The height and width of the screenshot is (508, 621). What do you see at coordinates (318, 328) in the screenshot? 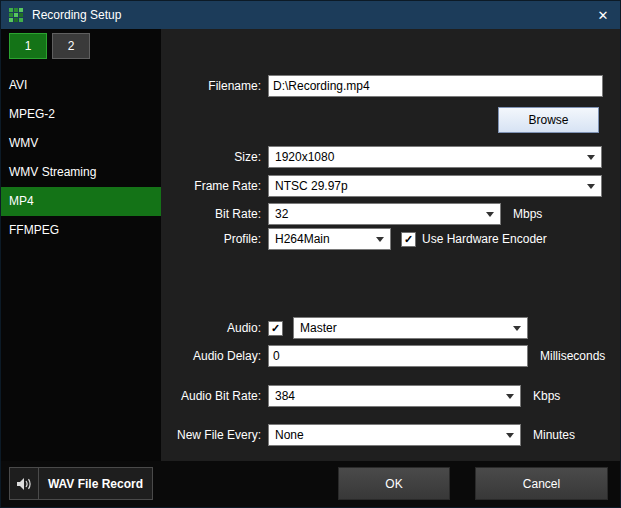
I see `audio-source-value: Master` at bounding box center [318, 328].